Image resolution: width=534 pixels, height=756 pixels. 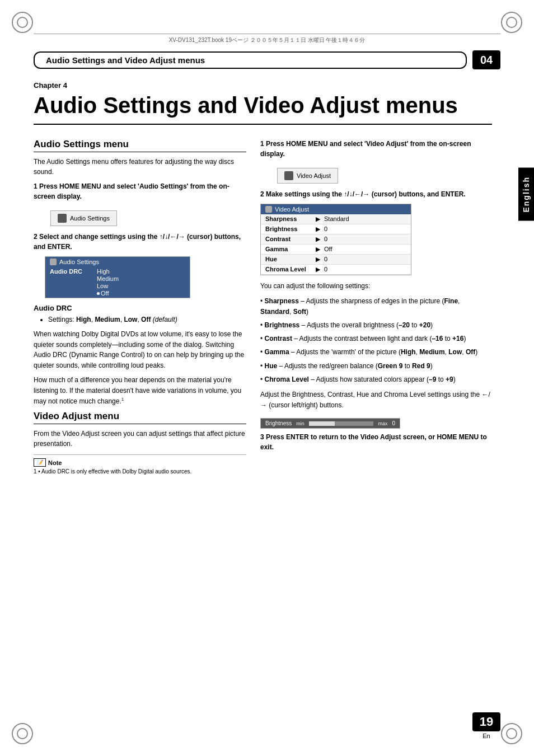 What do you see at coordinates (313, 176) in the screenshot?
I see `video-adjust-screen-label: Video Adjust` at bounding box center [313, 176].